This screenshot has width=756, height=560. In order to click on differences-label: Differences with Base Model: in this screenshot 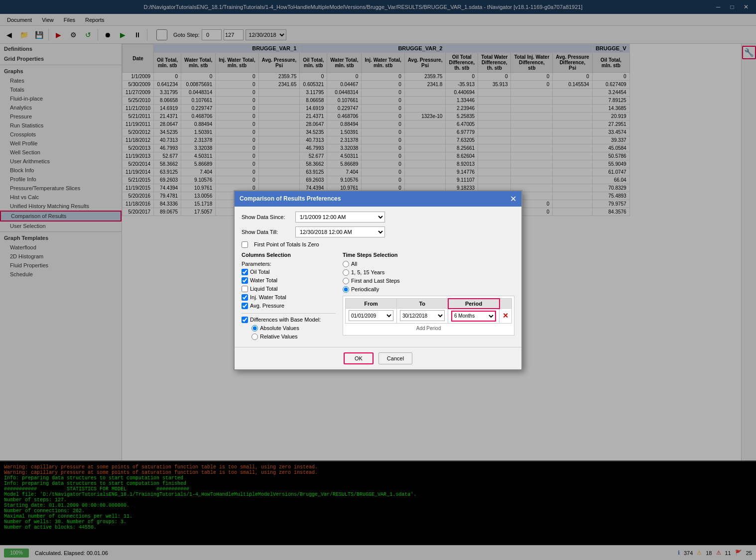, I will do `click(285, 320)`.